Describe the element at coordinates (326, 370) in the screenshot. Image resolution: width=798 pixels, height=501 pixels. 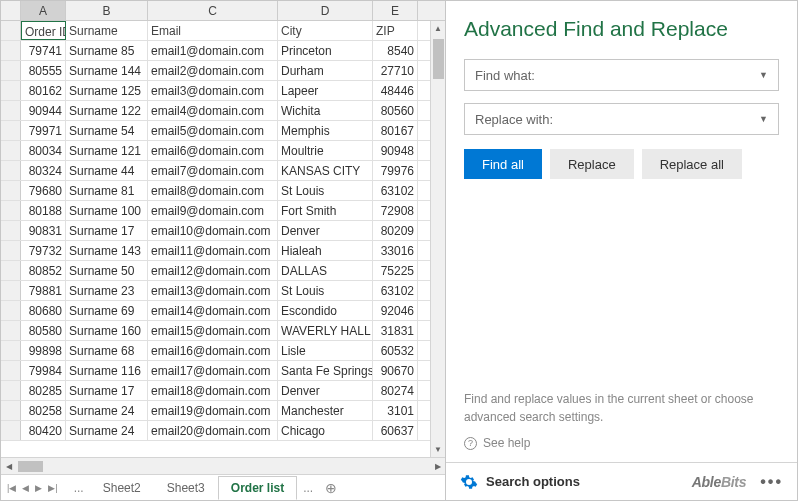
I see `cell: Santa Fe Springs` at that location.